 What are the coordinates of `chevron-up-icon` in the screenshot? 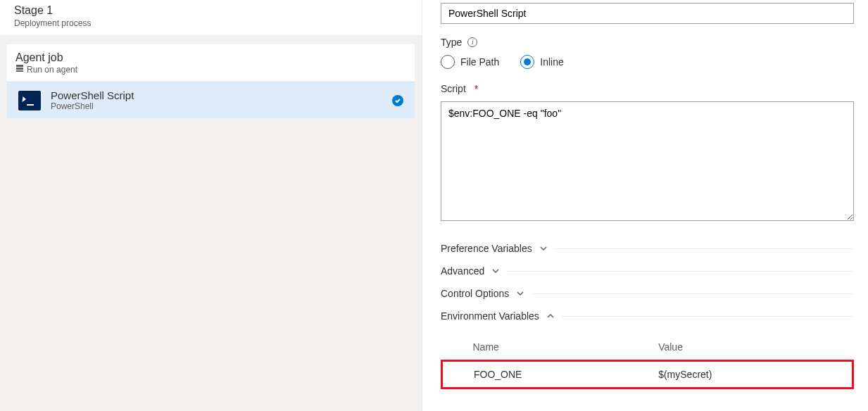 It's located at (551, 316).